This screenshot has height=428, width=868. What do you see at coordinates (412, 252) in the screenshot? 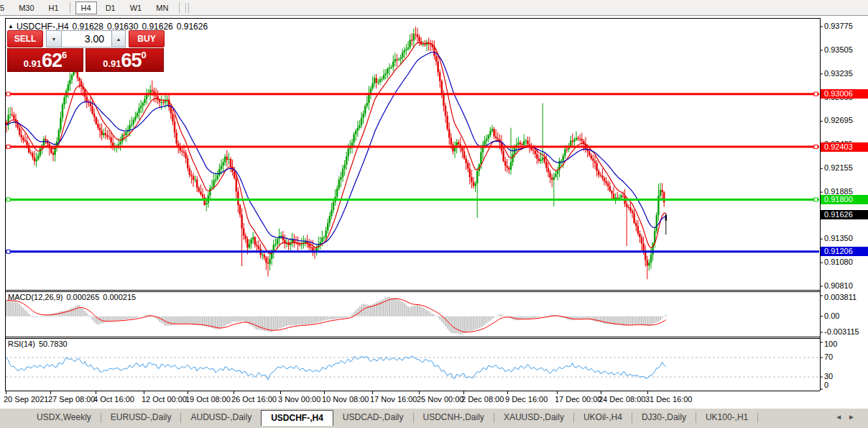
I see `horizontal-line-0.91206` at bounding box center [412, 252].